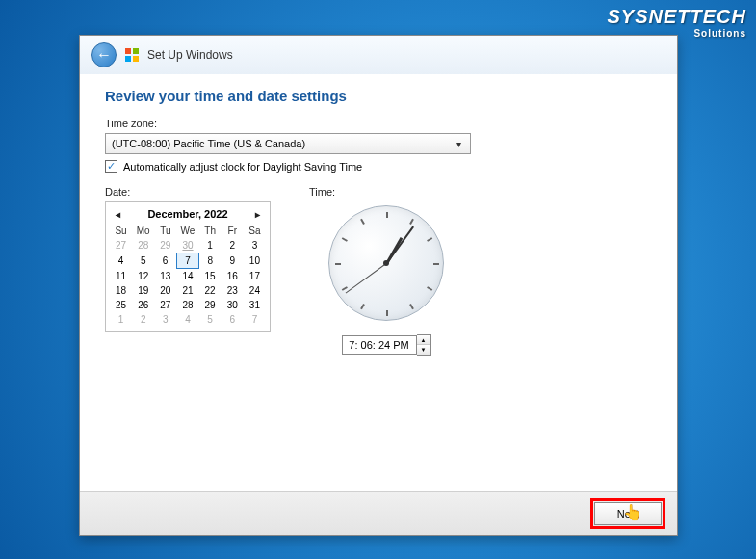 The width and height of the screenshot is (756, 559). Describe the element at coordinates (104, 55) in the screenshot. I see `back-button: ←` at that location.